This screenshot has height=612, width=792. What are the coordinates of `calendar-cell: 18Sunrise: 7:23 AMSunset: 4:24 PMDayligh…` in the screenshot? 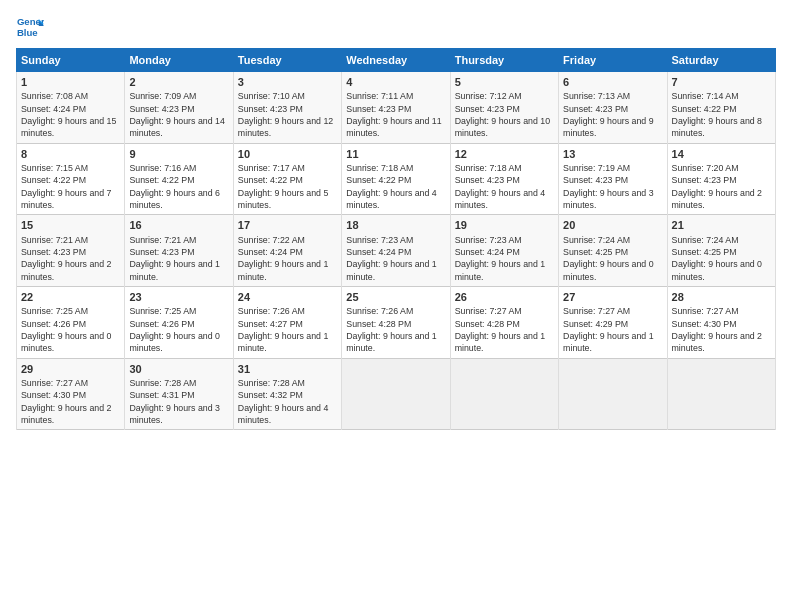 It's located at (396, 251).